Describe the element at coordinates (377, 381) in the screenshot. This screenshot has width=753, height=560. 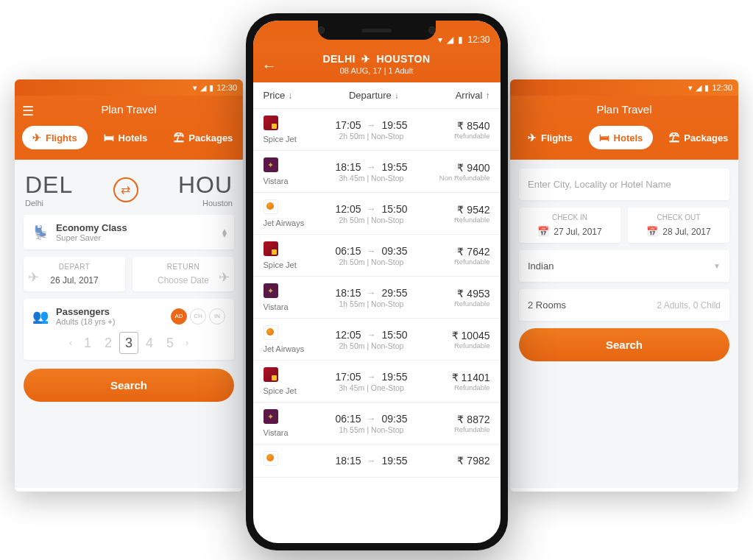
I see `flight-row: Spice Jet17:05→19:553h 45m | One-Stop₹ 1…` at that location.